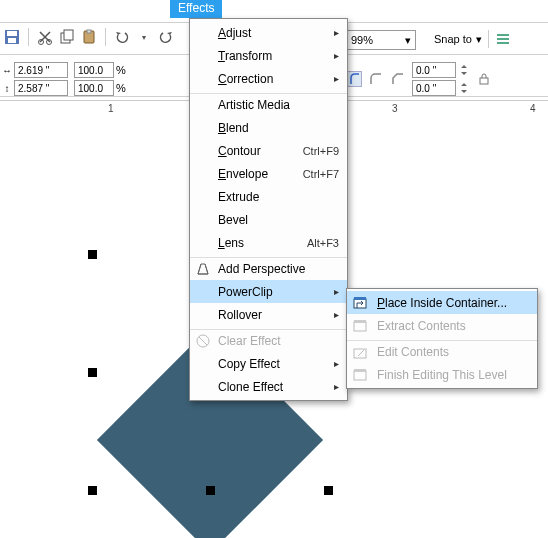 This screenshot has height=538, width=548. Describe the element at coordinates (94, 70) in the screenshot. I see `scale-x-field: 100.0` at that location.